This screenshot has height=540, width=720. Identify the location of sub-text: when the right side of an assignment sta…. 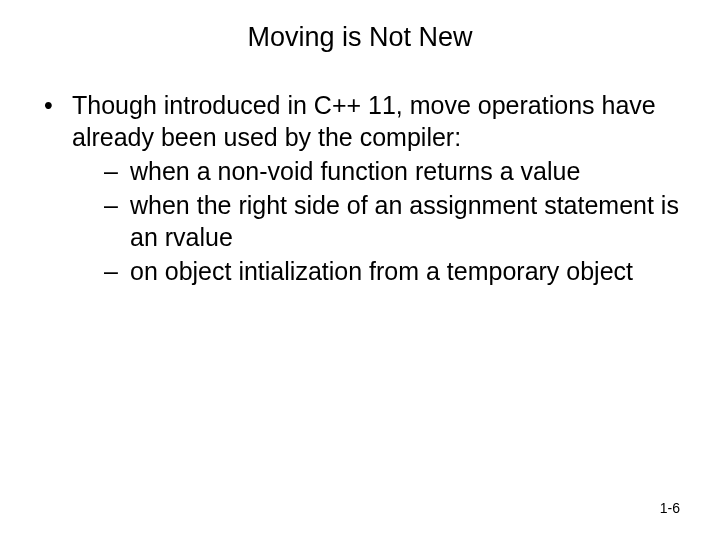
(405, 221).